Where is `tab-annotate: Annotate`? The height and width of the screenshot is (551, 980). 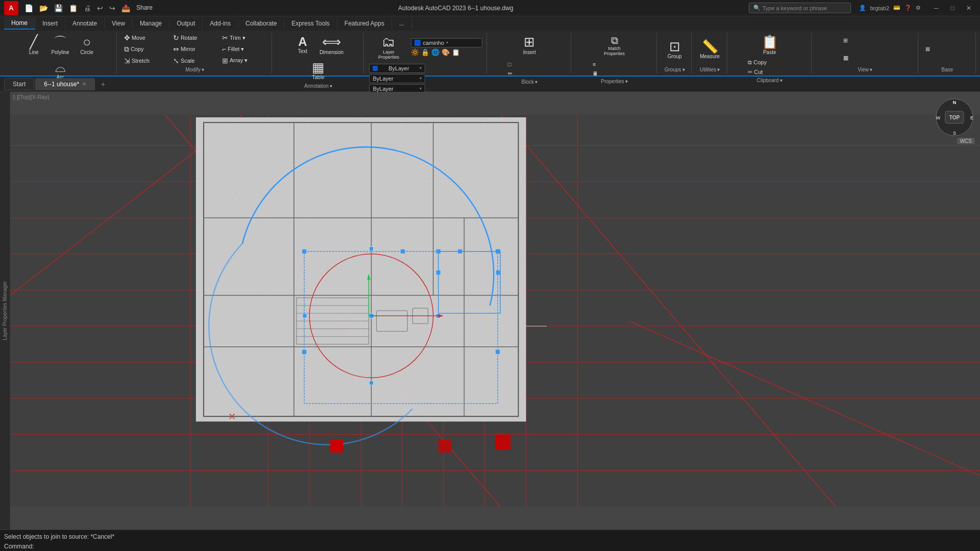
tab-annotate: Annotate is located at coordinates (85, 23).